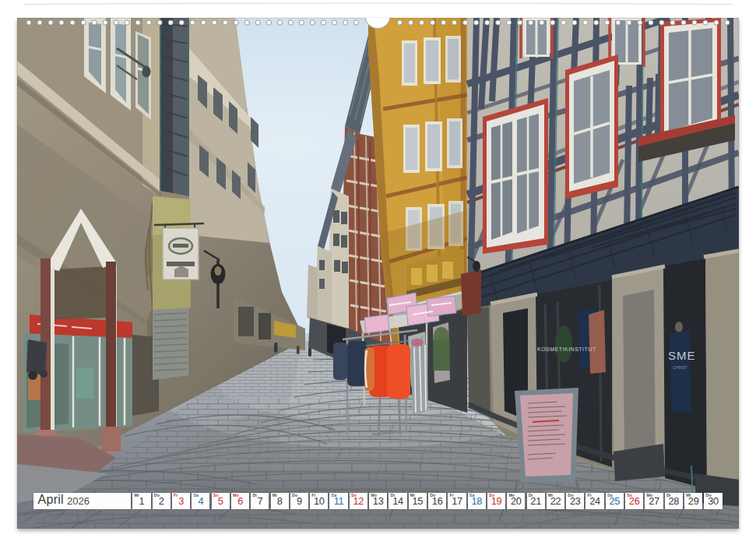 Image resolution: width=756 pixels, height=545 pixels. I want to click on svg-text: CHRIST, so click(680, 367).